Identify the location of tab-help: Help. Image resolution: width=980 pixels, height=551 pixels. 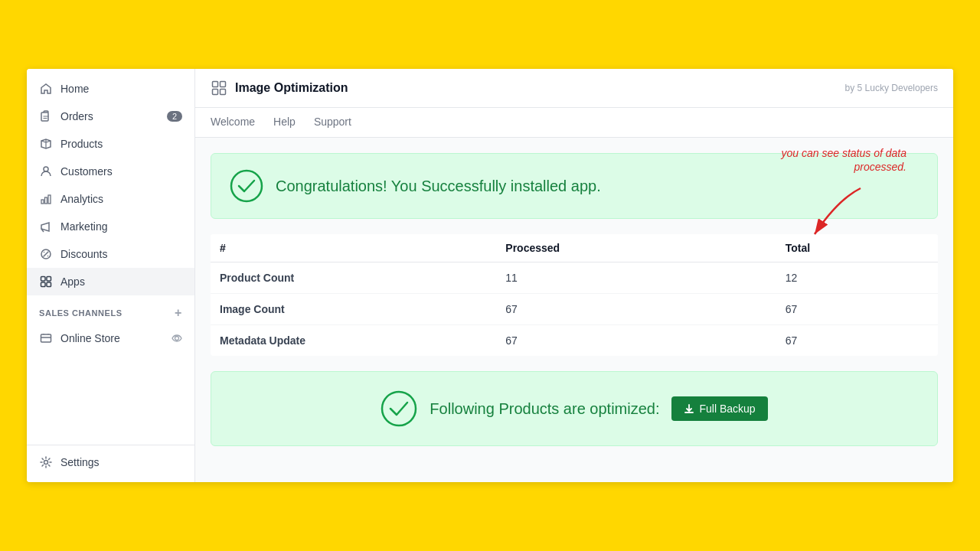
(285, 122).